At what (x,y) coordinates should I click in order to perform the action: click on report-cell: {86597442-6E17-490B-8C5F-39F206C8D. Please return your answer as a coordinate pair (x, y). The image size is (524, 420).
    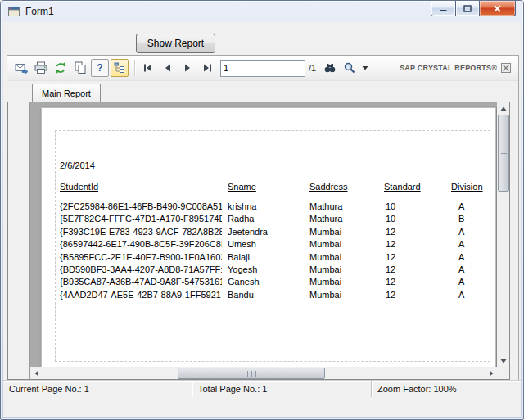
    Looking at the image, I should click on (141, 244).